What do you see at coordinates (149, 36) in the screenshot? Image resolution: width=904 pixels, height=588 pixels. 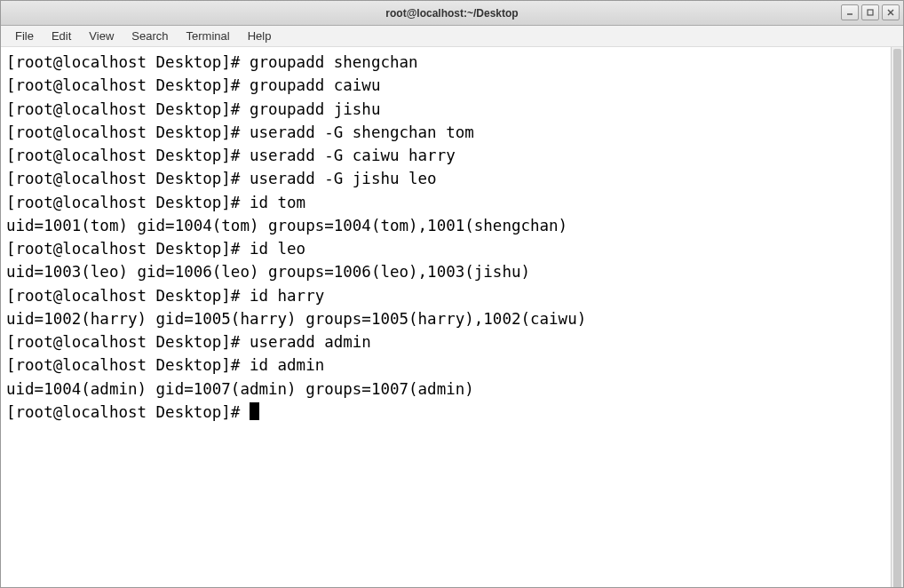 I see `menu-search: Search` at bounding box center [149, 36].